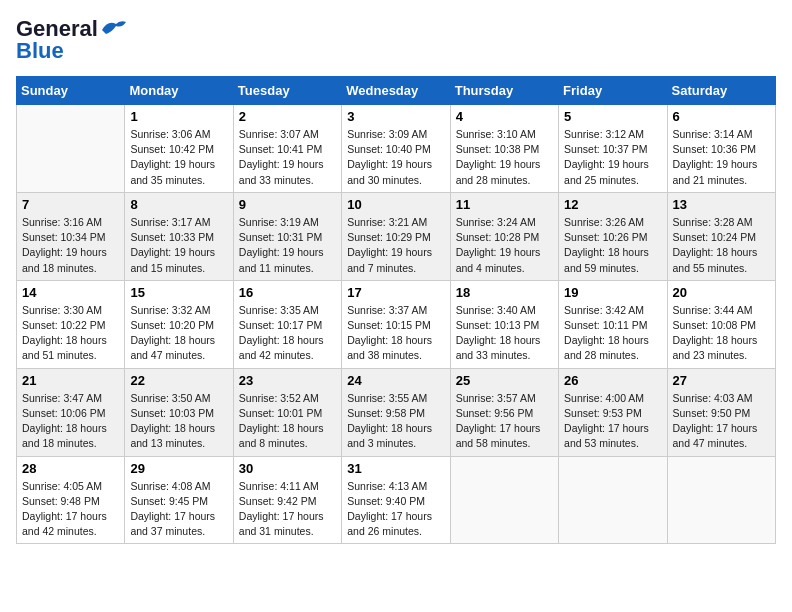 The height and width of the screenshot is (612, 792). Describe the element at coordinates (71, 91) in the screenshot. I see `column-header-sunday: Sunday` at that location.